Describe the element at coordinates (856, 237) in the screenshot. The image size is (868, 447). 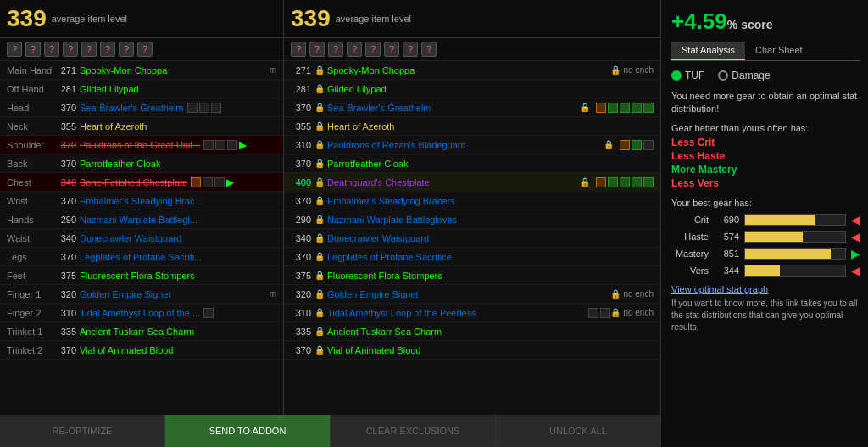
I see `arrow-haste: ◀` at that location.